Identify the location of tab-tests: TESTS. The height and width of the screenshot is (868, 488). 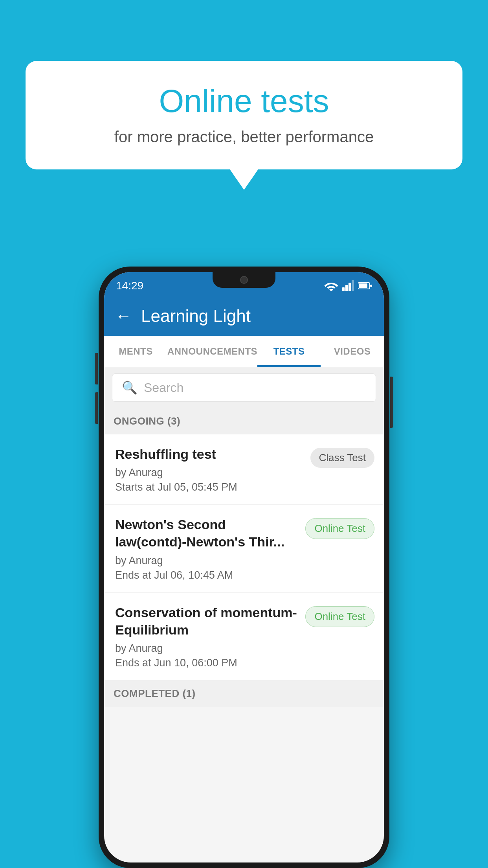
(289, 351).